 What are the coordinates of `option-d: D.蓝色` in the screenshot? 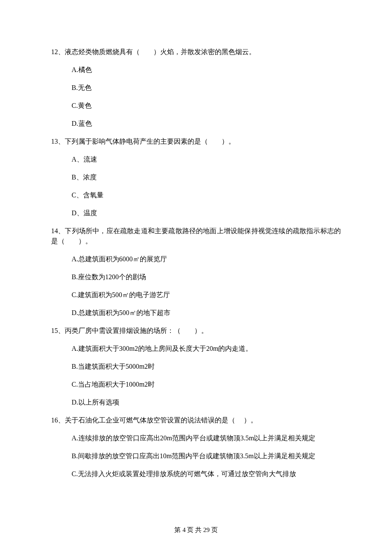 It's located at (206, 124).